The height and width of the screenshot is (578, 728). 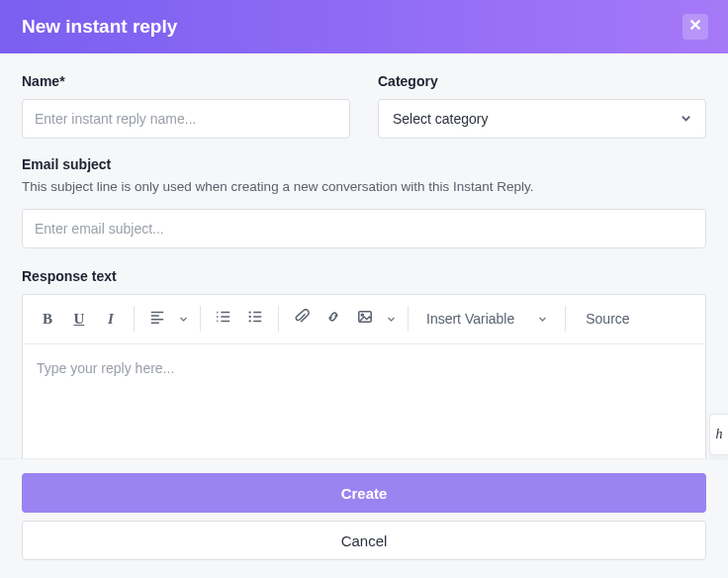 What do you see at coordinates (604, 319) in the screenshot?
I see `source-button: Source` at bounding box center [604, 319].